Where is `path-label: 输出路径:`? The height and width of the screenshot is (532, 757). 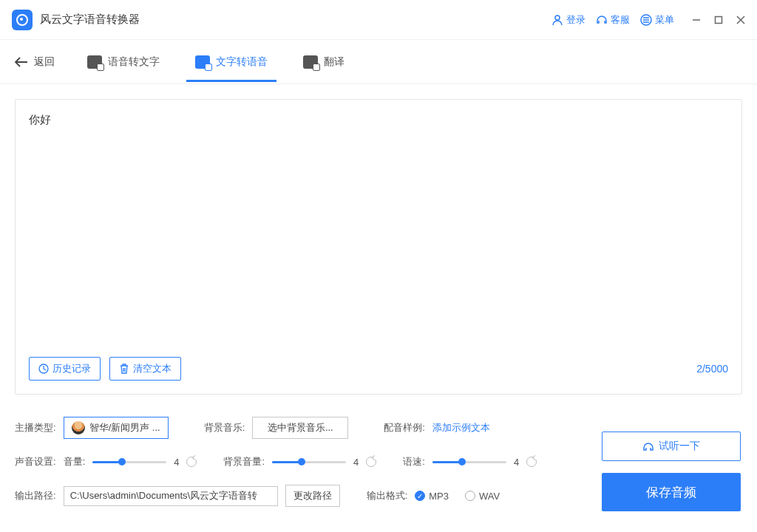
path-label: 输出路径: is located at coordinates (35, 496).